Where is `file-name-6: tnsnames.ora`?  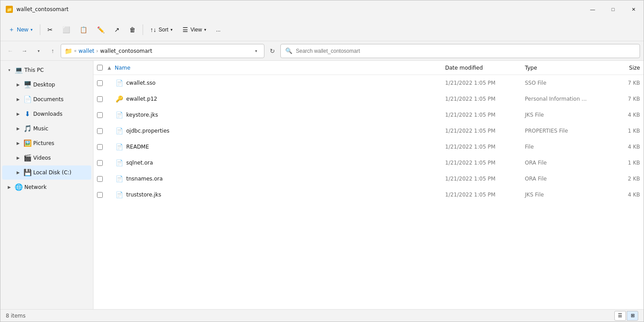 file-name-6: tnsnames.ora is located at coordinates (286, 179).